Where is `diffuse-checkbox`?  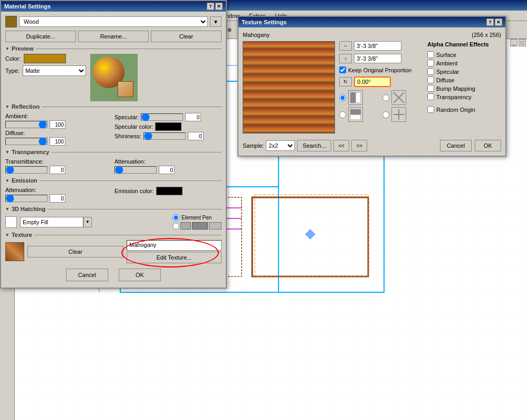
diffuse-checkbox is located at coordinates (430, 80).